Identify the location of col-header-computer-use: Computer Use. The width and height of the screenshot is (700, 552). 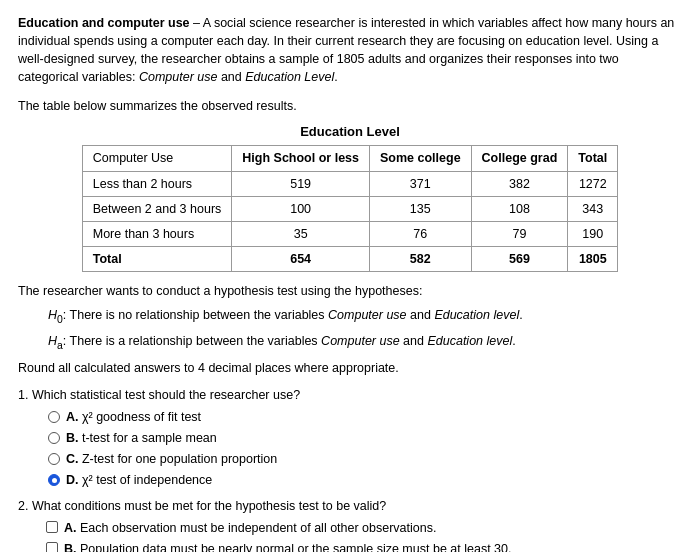
(157, 158).